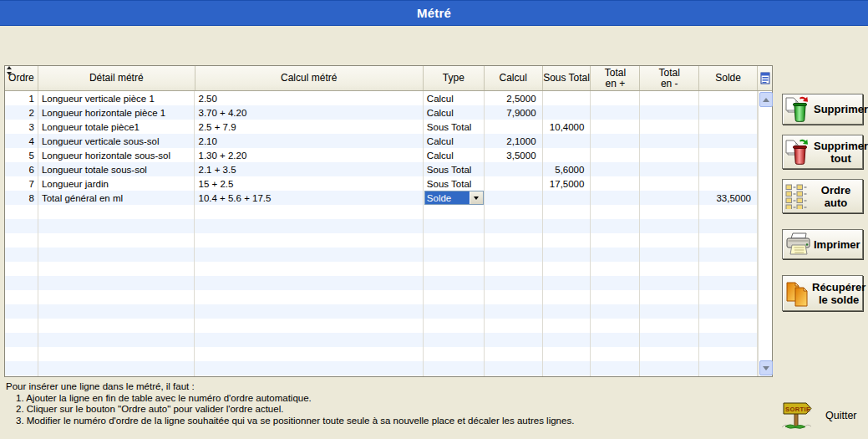 The height and width of the screenshot is (439, 868). Describe the element at coordinates (22, 197) in the screenshot. I see `cell-ordre: 8` at that location.